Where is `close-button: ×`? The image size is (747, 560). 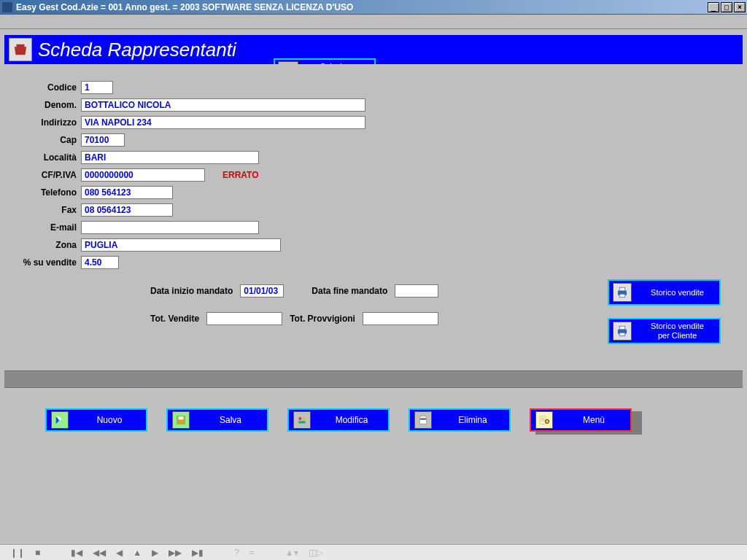 close-button: × is located at coordinates (740, 7).